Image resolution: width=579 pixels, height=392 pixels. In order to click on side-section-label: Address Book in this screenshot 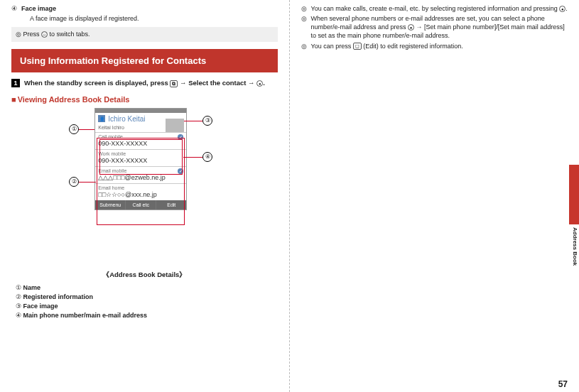, I will do `click(575, 246)`.